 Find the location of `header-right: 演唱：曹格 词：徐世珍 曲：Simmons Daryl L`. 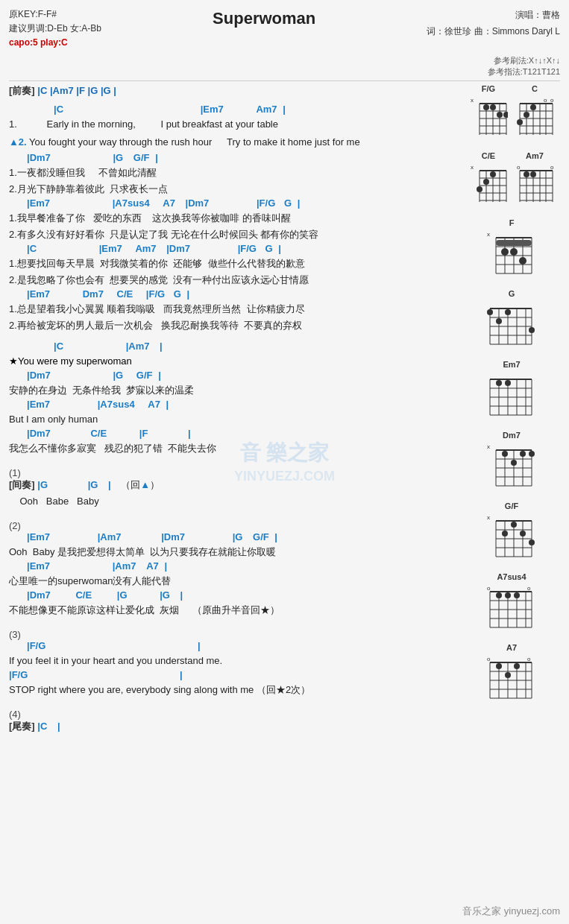

header-right: 演唱：曹格 词：徐世珍 曲：Simmons Daryl L is located at coordinates (494, 29).